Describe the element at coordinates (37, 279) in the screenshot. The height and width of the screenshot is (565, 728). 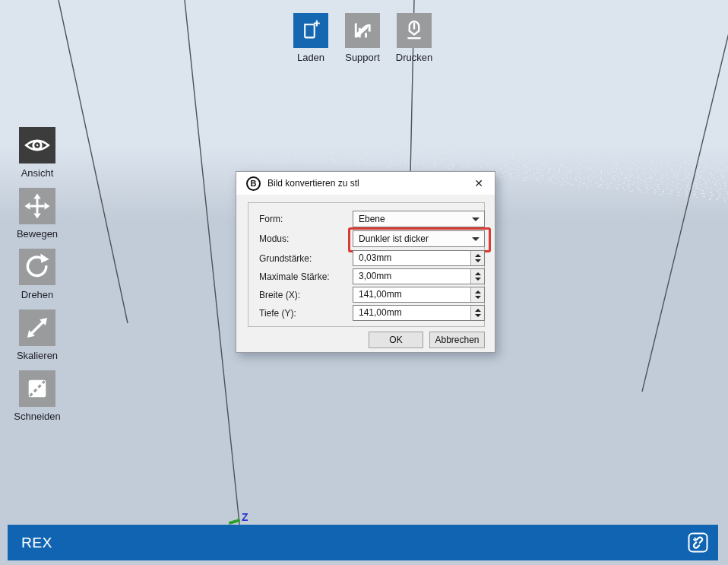
I see `left-toolbar: Ansicht Bewegen` at that location.